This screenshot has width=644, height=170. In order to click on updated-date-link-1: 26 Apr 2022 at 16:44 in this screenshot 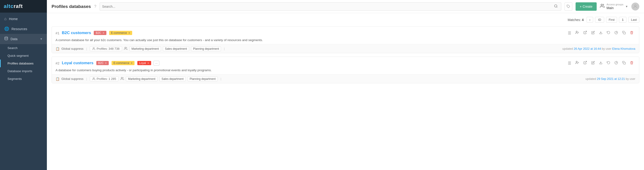, I will do `click(588, 49)`.